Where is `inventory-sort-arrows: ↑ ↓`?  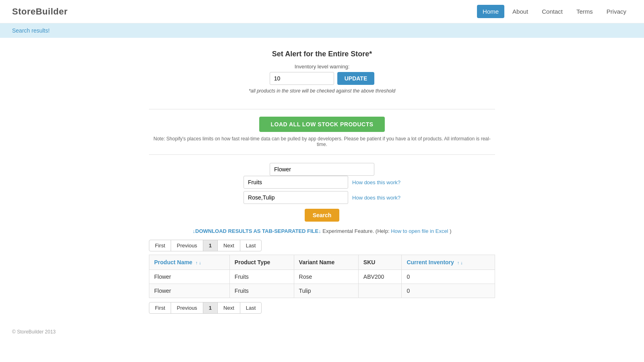
inventory-sort-arrows: ↑ ↓ is located at coordinates (460, 263).